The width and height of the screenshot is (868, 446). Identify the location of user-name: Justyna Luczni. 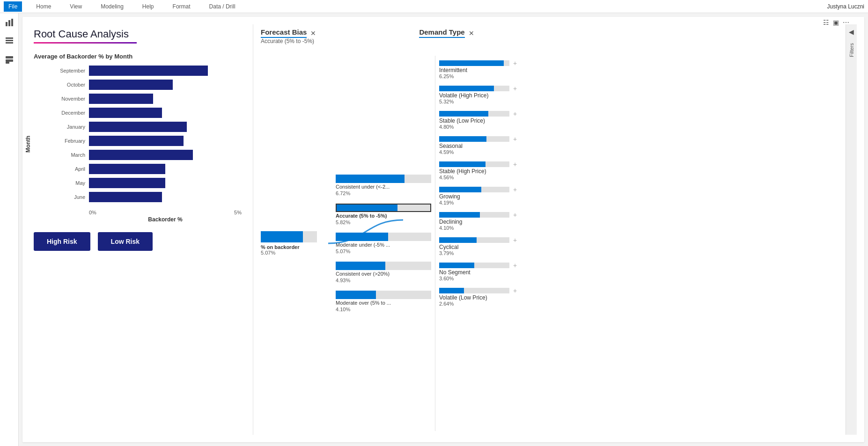
(846, 7).